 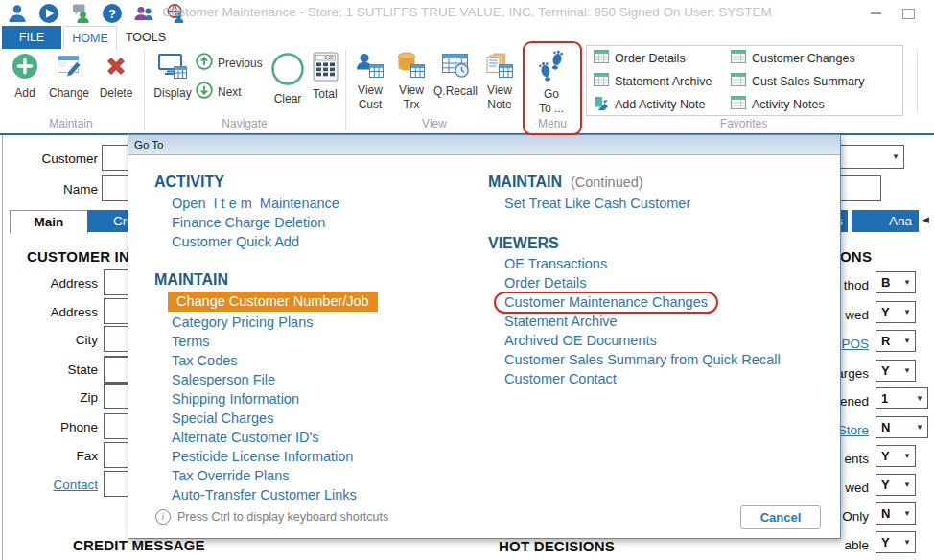 What do you see at coordinates (55, 397) in the screenshot?
I see `zip-label: Zip` at bounding box center [55, 397].